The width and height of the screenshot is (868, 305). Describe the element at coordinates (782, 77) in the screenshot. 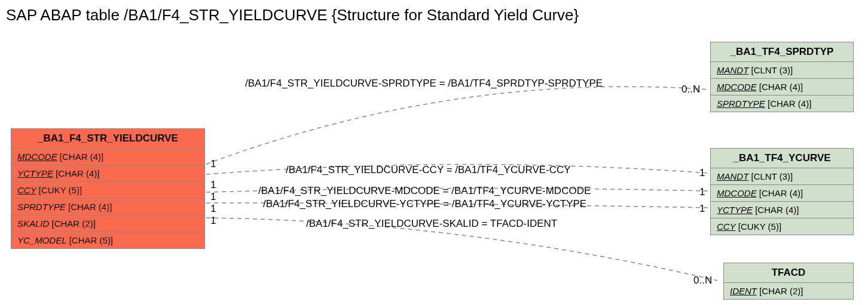

I see `entity-sprdtyp: _BA1_TF4_SPRDTYP MANDT [CLNT (3)] MDCODE…` at that location.